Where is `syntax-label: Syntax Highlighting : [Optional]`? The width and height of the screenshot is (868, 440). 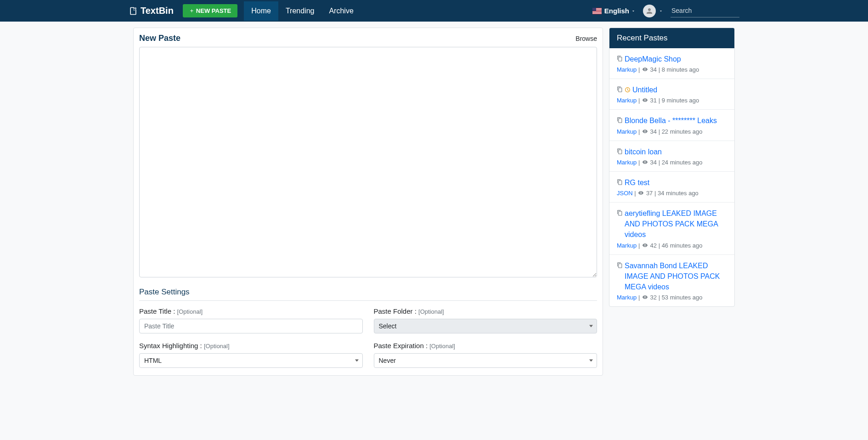 syntax-label: Syntax Highlighting : [Optional] is located at coordinates (251, 345).